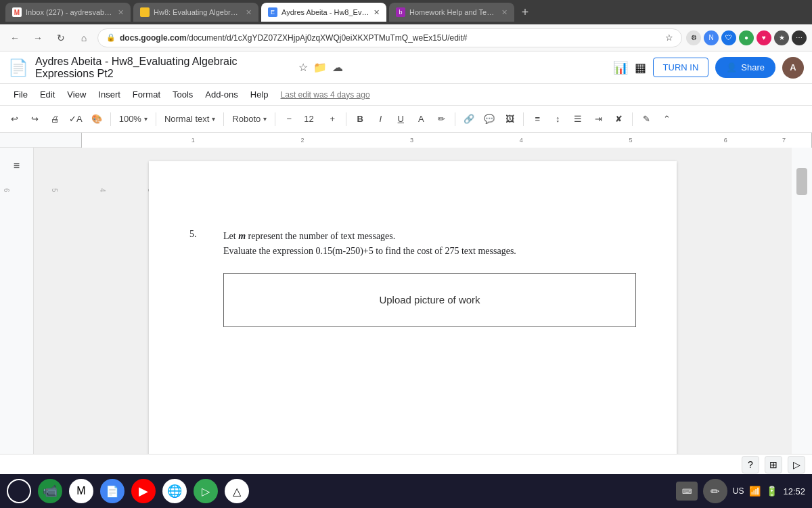  What do you see at coordinates (711, 38) in the screenshot?
I see `ext-icon-2: N` at bounding box center [711, 38].